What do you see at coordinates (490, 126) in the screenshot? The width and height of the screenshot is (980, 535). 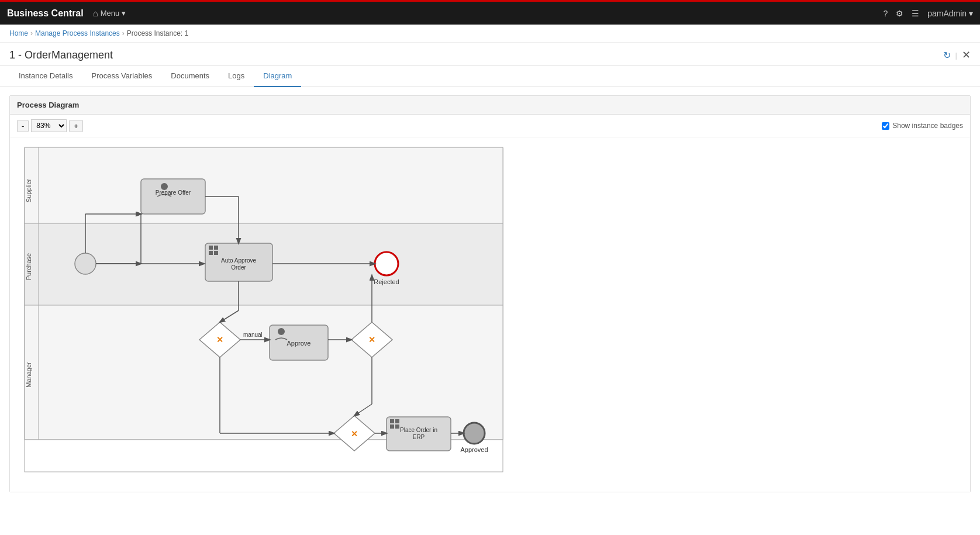 I see `diagram-toolbar: - 83% 50% 75% 100% + Show instance badge…` at bounding box center [490, 126].